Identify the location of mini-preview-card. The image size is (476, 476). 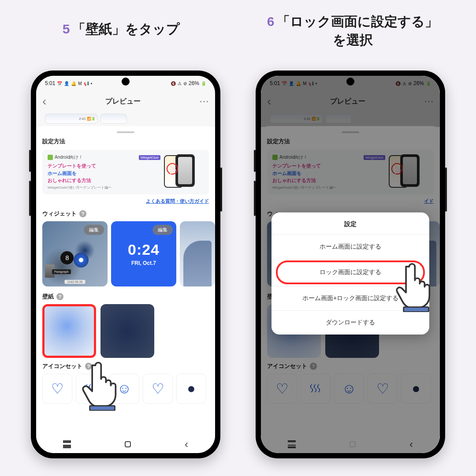
(114, 119).